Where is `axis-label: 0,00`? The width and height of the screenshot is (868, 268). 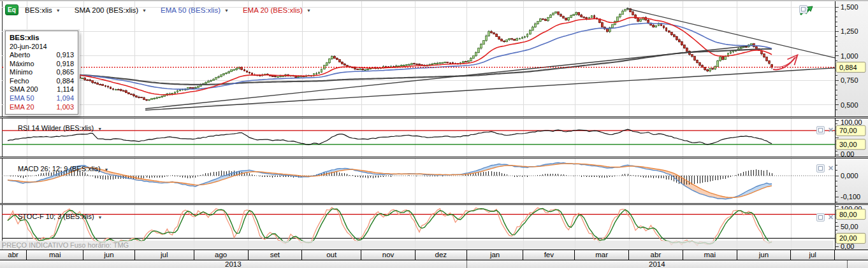 axis-label: 0,00 is located at coordinates (848, 153).